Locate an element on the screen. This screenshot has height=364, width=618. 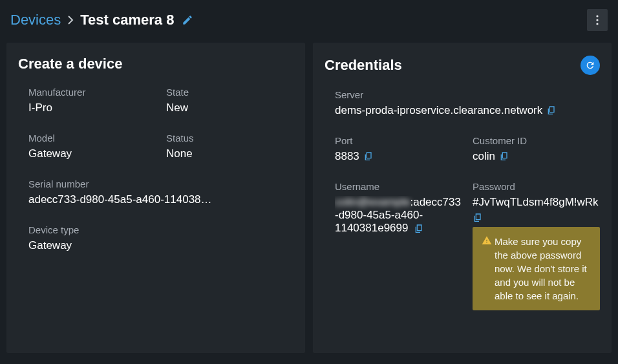
field-port: Port 8883 is located at coordinates (398, 149).